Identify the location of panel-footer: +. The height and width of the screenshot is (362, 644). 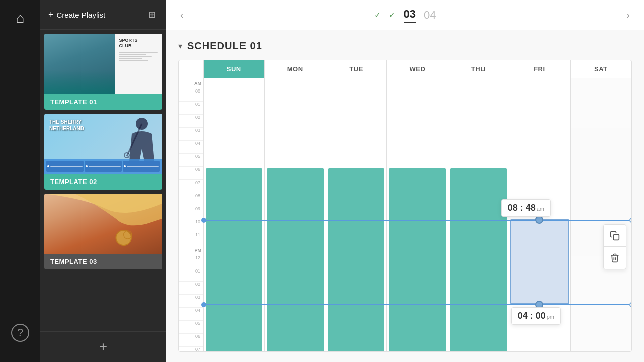
(103, 347).